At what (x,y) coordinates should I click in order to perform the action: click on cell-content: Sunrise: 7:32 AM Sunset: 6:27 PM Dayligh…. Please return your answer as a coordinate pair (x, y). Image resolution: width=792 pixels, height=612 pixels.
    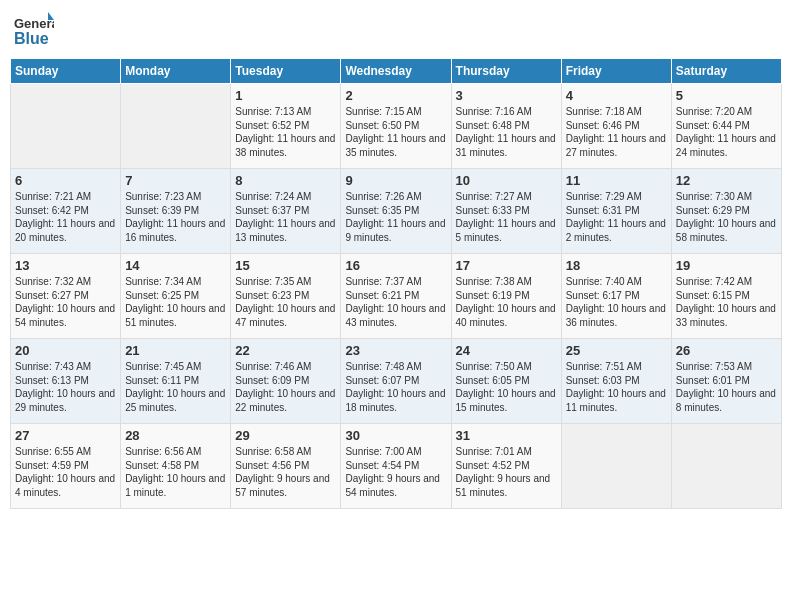
    Looking at the image, I should click on (66, 302).